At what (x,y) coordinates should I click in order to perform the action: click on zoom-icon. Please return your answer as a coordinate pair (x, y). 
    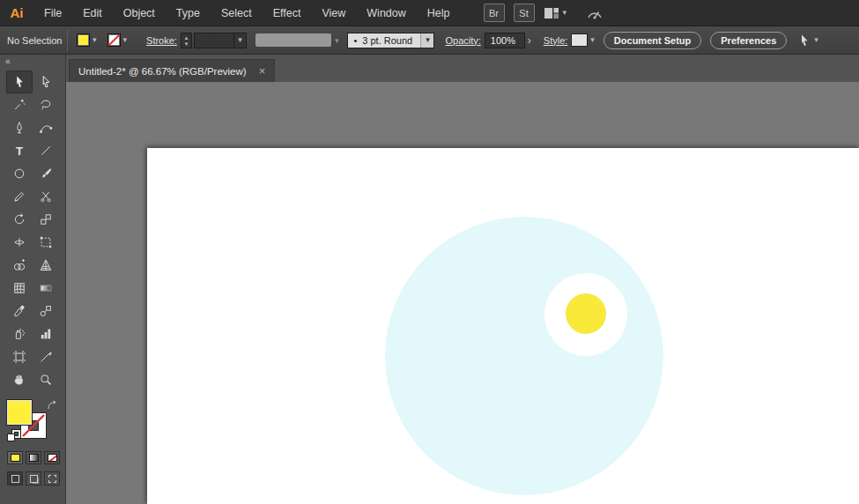
    Looking at the image, I should click on (46, 380).